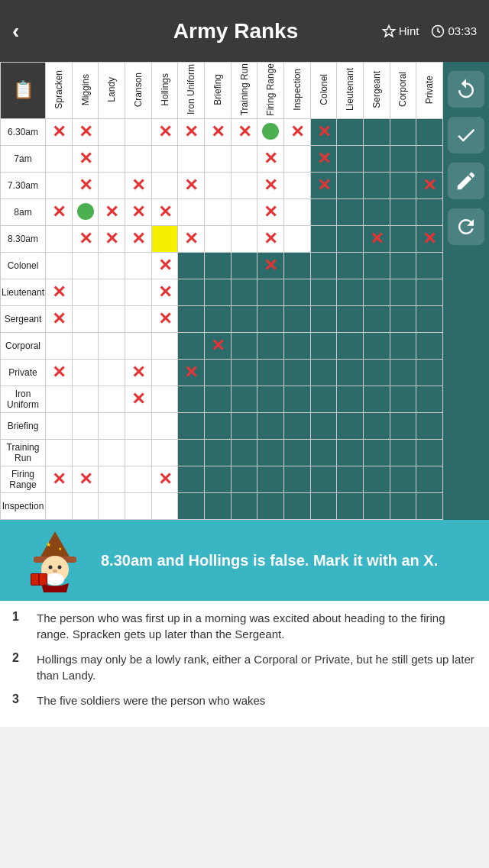 The width and height of the screenshot is (489, 868). I want to click on cell-3-8: ✕, so click(270, 212).